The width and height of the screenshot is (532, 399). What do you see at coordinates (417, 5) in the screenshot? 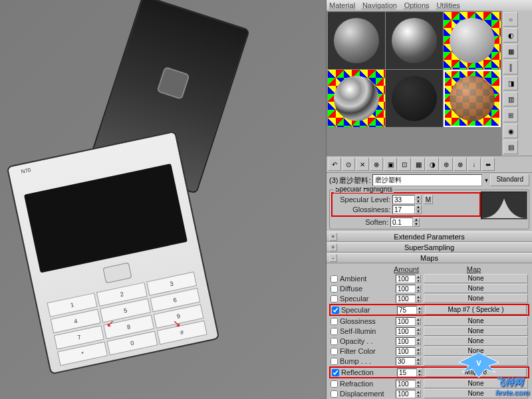
I see `menu-options: Options` at bounding box center [417, 5].